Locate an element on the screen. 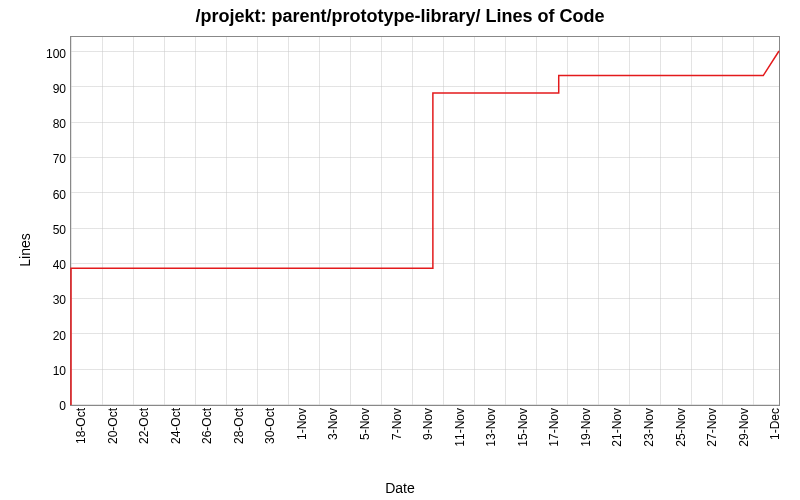 The image size is (800, 500). x-tick-label: 19-Nov is located at coordinates (586, 428).